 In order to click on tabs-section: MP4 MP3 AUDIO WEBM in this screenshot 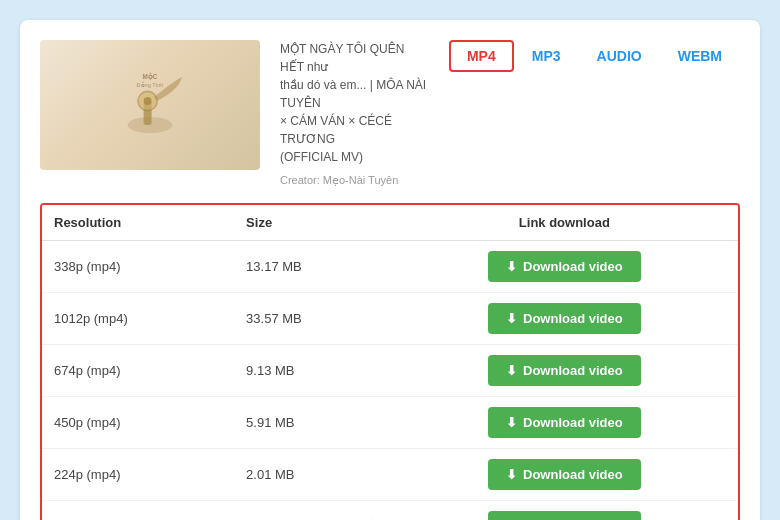, I will do `click(594, 59)`.